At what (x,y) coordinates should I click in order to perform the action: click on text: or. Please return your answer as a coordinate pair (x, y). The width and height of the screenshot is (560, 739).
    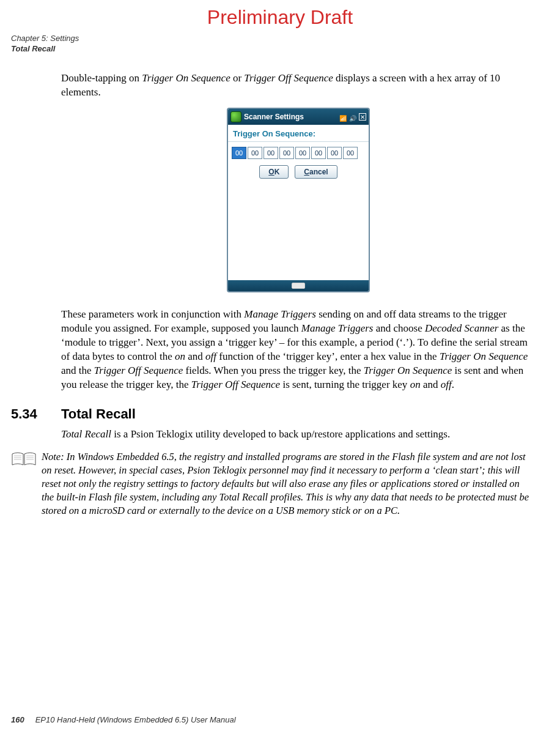
    Looking at the image, I should click on (237, 78).